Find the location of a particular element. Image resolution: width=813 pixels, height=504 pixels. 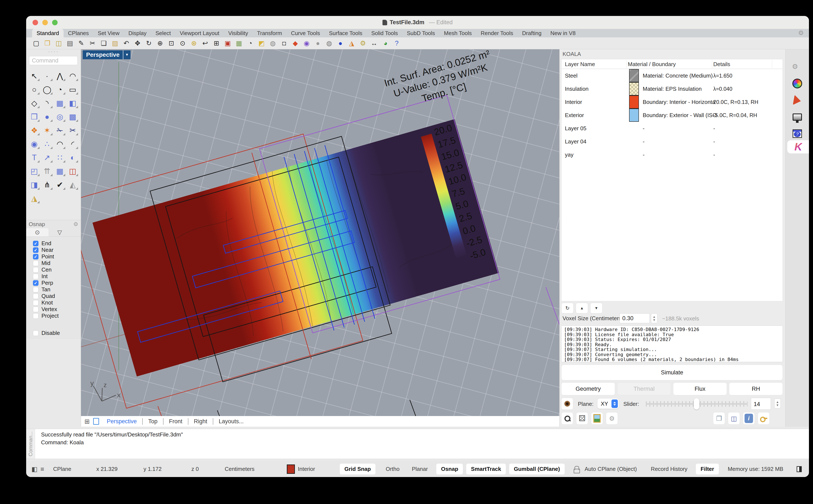

pull-objects-tool: ⋔ is located at coordinates (47, 185).